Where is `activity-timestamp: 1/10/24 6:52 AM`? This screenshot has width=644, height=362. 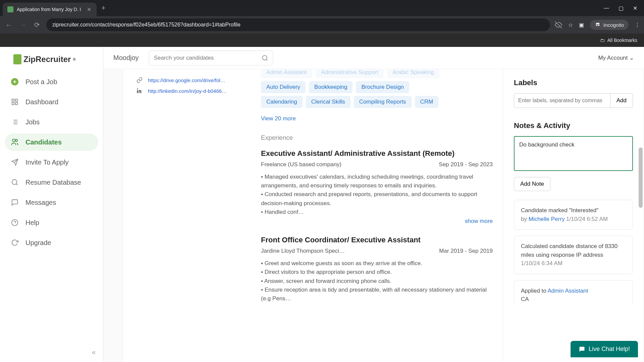
activity-timestamp: 1/10/24 6:52 AM is located at coordinates (586, 219).